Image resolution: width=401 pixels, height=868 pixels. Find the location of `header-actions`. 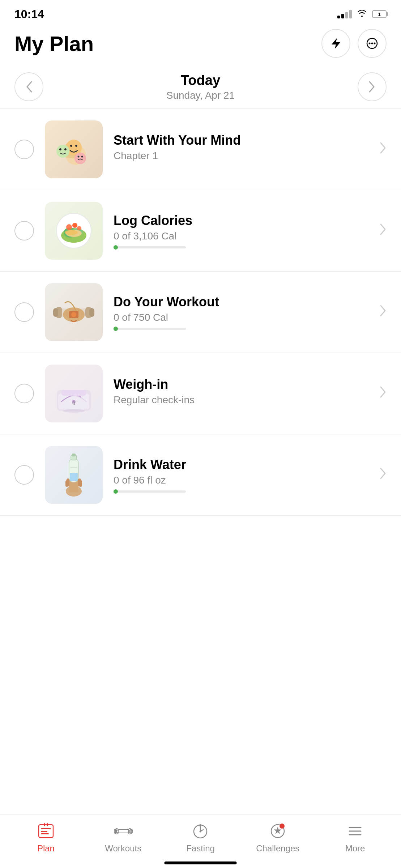

header-actions is located at coordinates (354, 43).